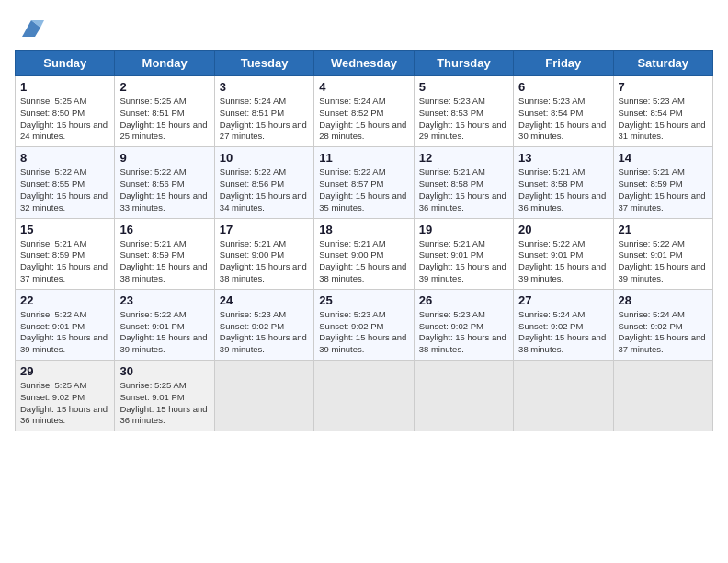 Image resolution: width=728 pixels, height=563 pixels. Describe the element at coordinates (364, 112) in the screenshot. I see `calendar-cell: 4 Sunrise: 5:24 AM Sunset: 8:52 PM Dayli…` at that location.